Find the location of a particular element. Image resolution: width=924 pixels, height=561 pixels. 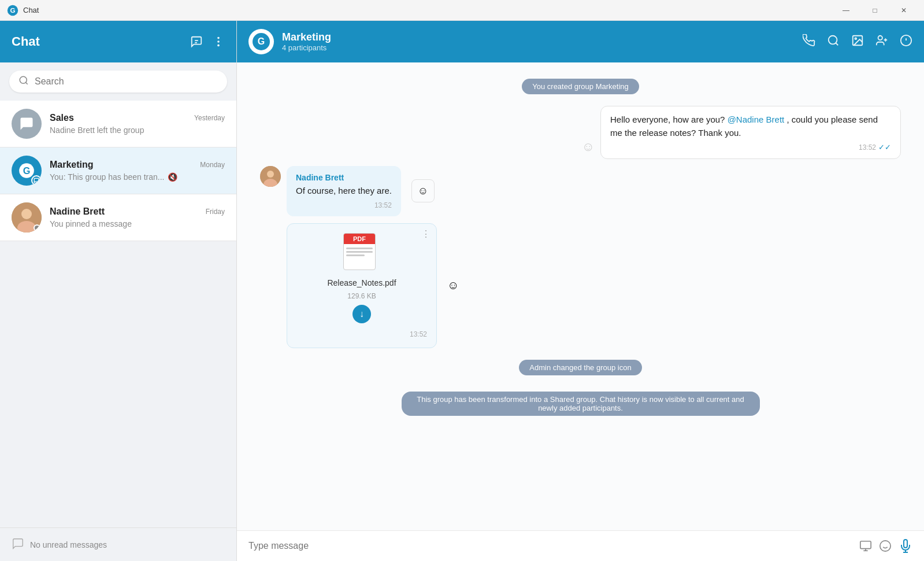

image-icon is located at coordinates (858, 42).